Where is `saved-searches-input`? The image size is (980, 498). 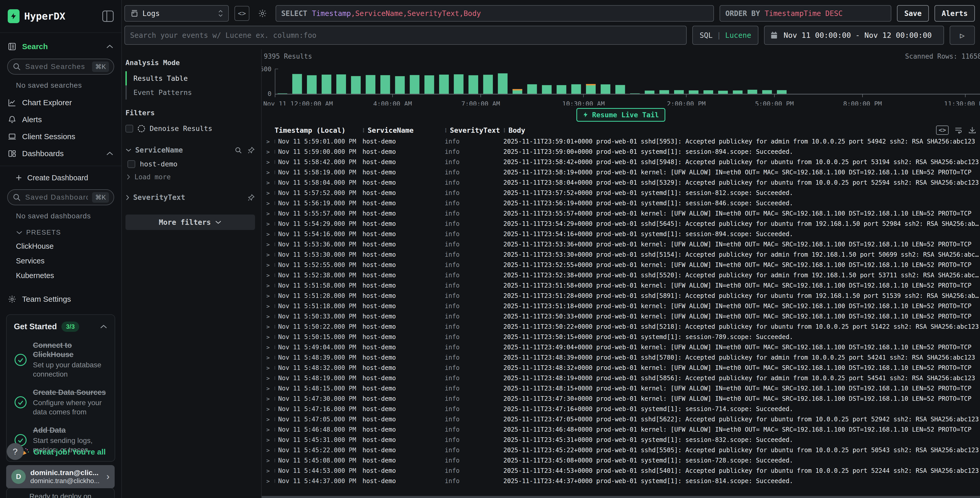
saved-searches-input is located at coordinates (56, 67).